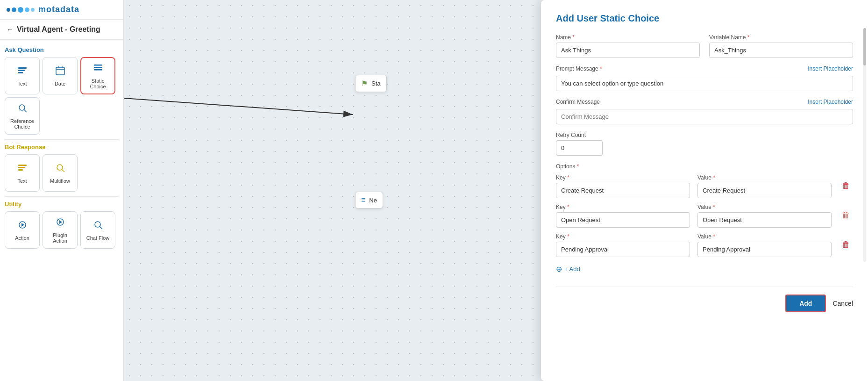 This screenshot has width=868, height=381. I want to click on date-icon, so click(60, 72).